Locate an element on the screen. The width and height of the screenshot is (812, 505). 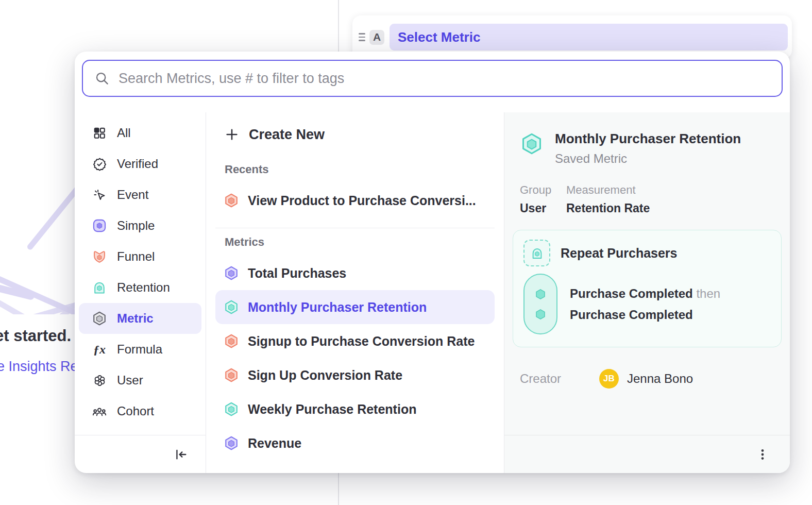
recents-heading: Recents is located at coordinates (355, 170).